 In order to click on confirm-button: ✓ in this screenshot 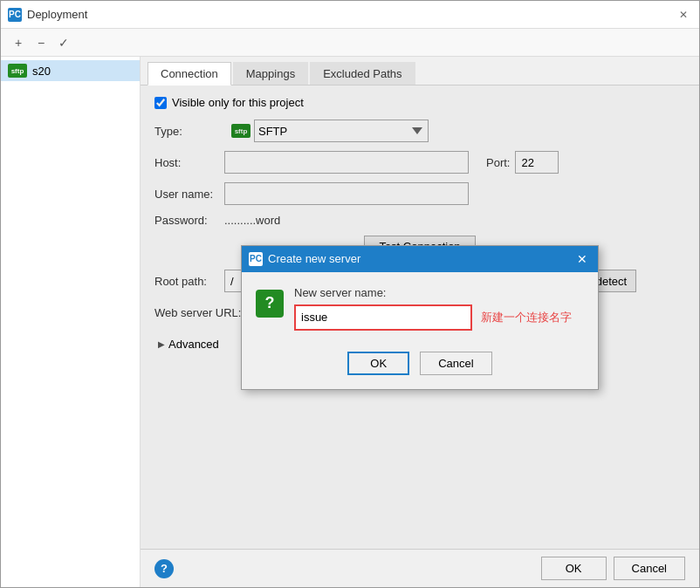, I will do `click(64, 43)`.